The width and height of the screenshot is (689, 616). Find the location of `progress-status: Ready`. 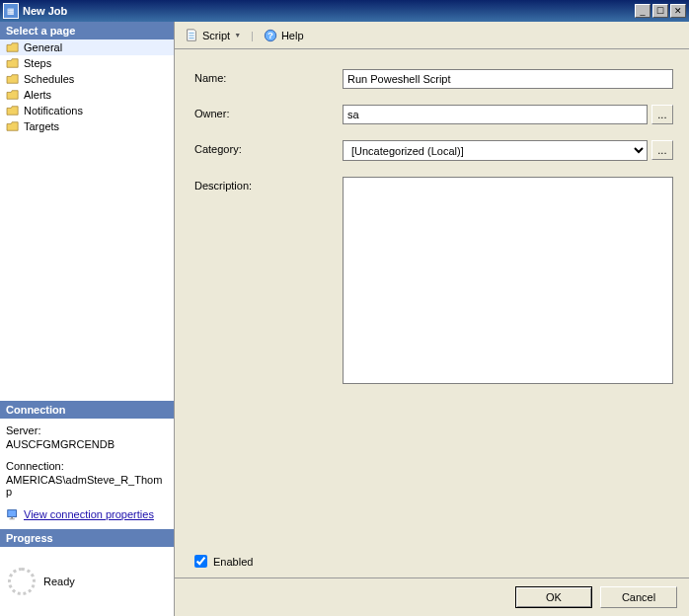

progress-status: Ready is located at coordinates (59, 581).